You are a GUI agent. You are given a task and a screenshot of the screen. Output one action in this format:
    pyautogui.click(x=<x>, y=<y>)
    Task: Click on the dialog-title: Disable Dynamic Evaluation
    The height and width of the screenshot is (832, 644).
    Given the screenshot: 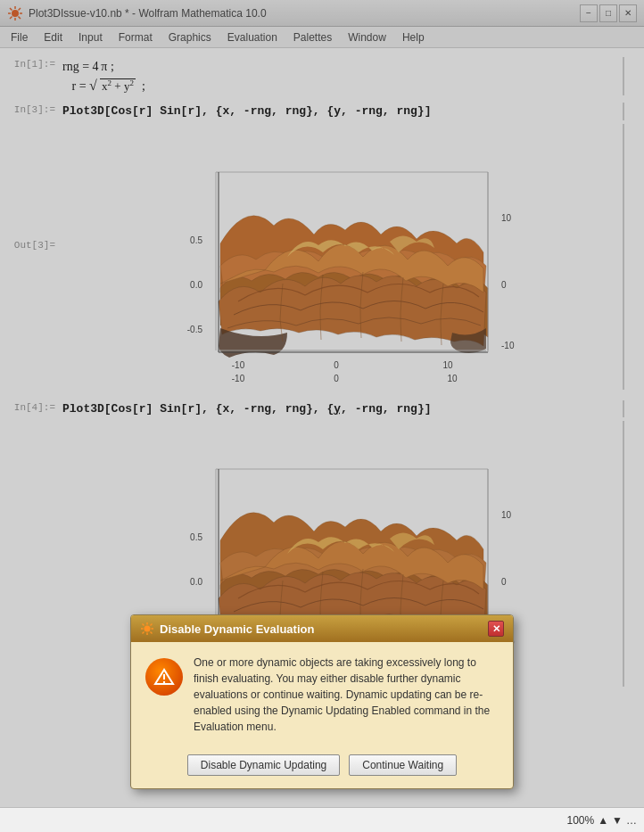 What is the action you would take?
    pyautogui.click(x=237, y=630)
    